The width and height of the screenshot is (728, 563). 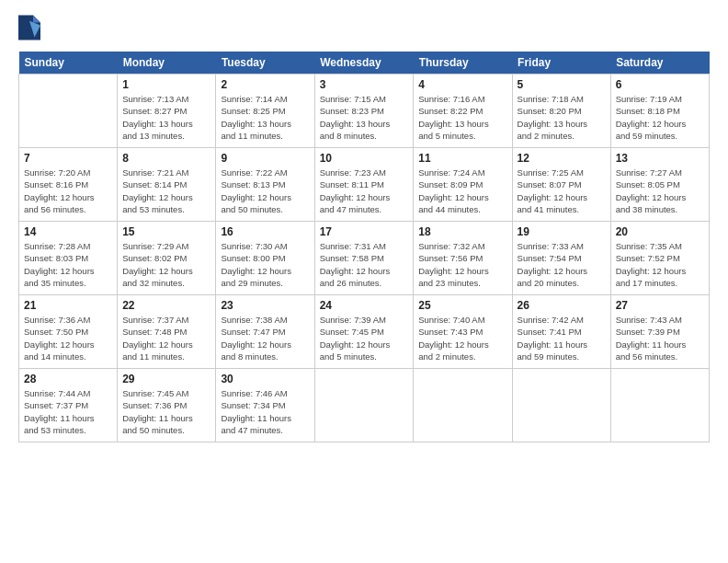 What do you see at coordinates (364, 259) in the screenshot?
I see `week-row-3: 14Sunrise: 7:28 AM Sunset: 8:03 PM Dayli…` at bounding box center [364, 259].